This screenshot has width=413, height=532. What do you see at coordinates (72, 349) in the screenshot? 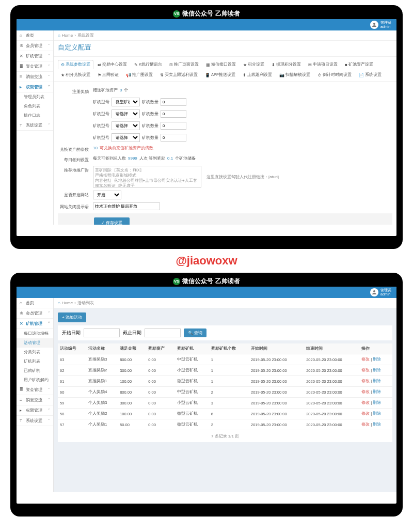
I see `table-header: 活动编号` at bounding box center [72, 349].